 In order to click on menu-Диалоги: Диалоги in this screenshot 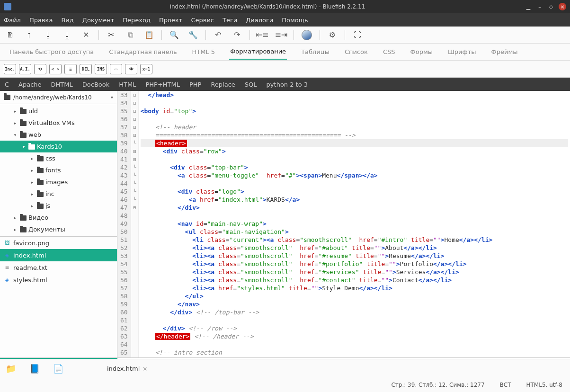, I will do `click(259, 20)`.